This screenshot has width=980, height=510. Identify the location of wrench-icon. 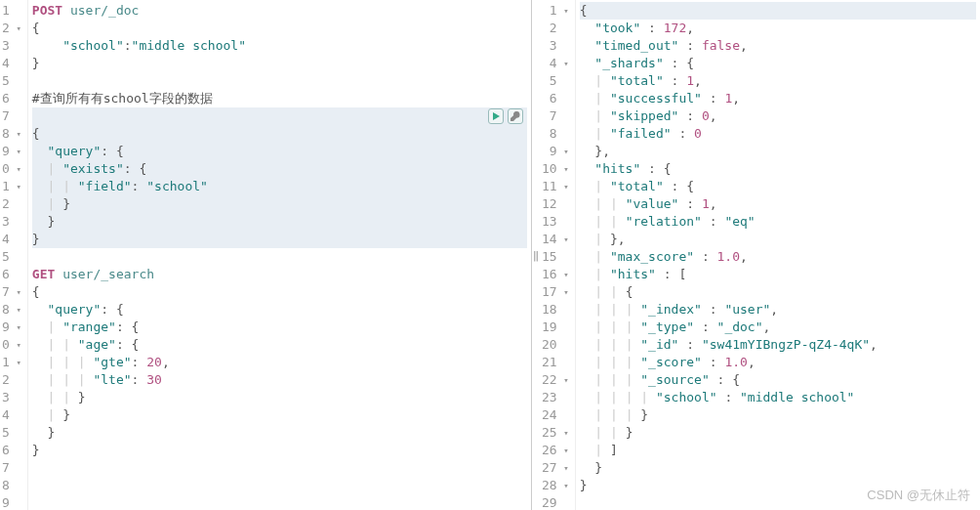
(515, 116).